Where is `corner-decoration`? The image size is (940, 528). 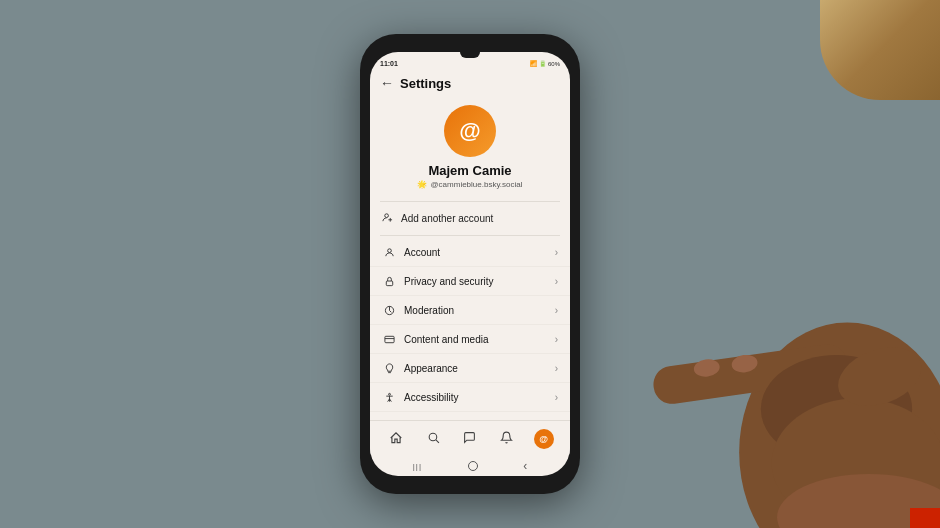
corner-decoration is located at coordinates (880, 50).